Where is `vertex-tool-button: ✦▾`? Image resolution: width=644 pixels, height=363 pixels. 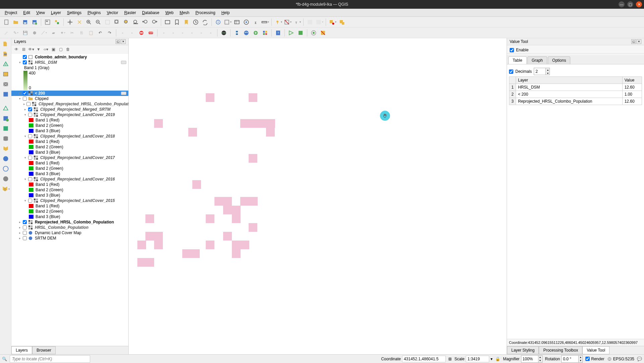 vertex-tool-button: ✦▾ is located at coordinates (63, 33).